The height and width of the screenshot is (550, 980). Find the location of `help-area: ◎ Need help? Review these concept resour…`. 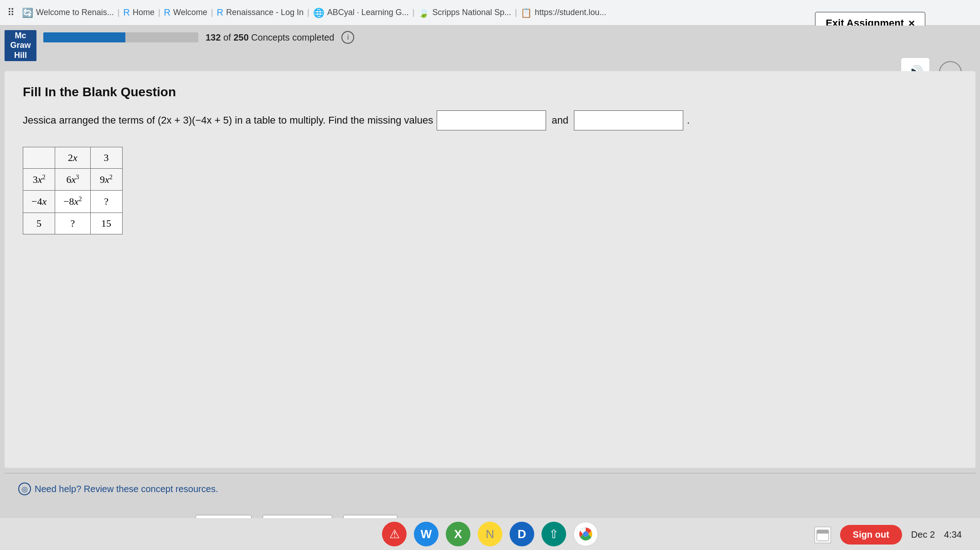

help-area: ◎ Need help? Review these concept resour… is located at coordinates (490, 489).